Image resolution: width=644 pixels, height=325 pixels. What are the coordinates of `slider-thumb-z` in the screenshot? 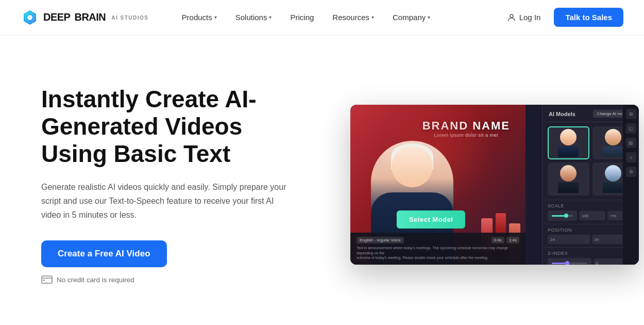 It's located at (567, 263).